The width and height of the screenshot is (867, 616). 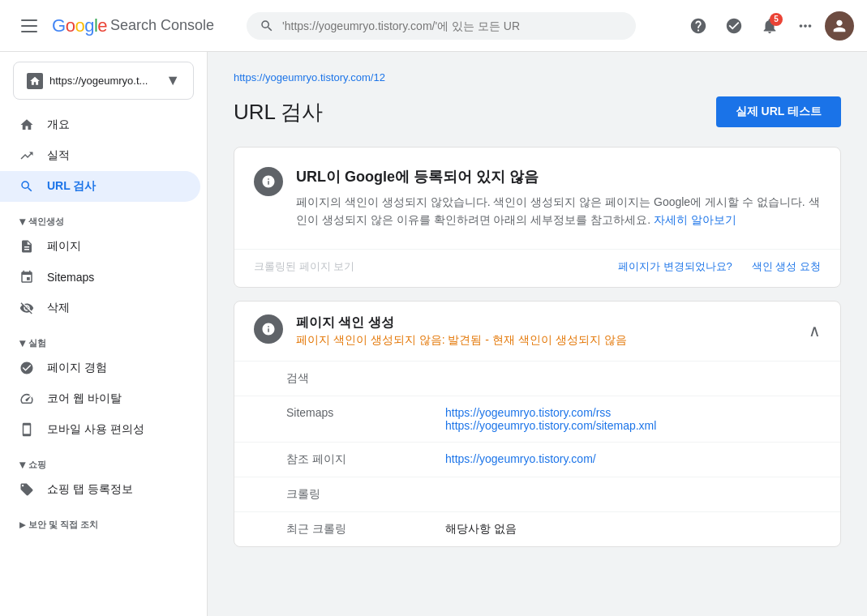 What do you see at coordinates (695, 220) in the screenshot?
I see `learn-more-link: 자세히 알아보기` at bounding box center [695, 220].